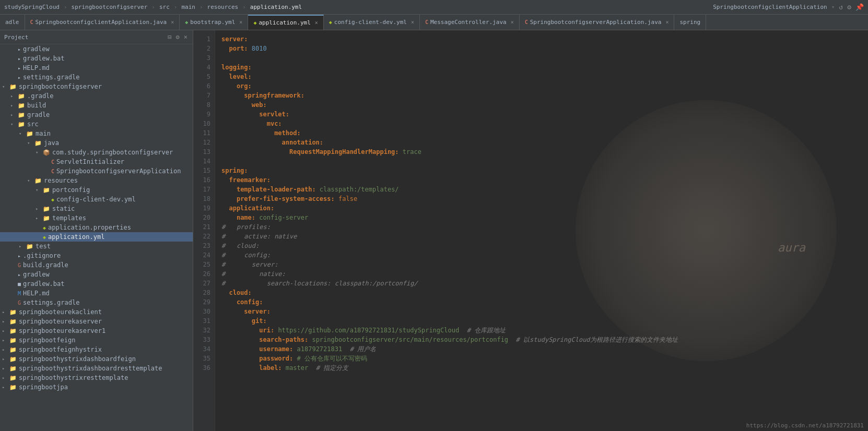 This screenshot has height=431, width=868. I want to click on line-number-27: 27, so click(204, 283).